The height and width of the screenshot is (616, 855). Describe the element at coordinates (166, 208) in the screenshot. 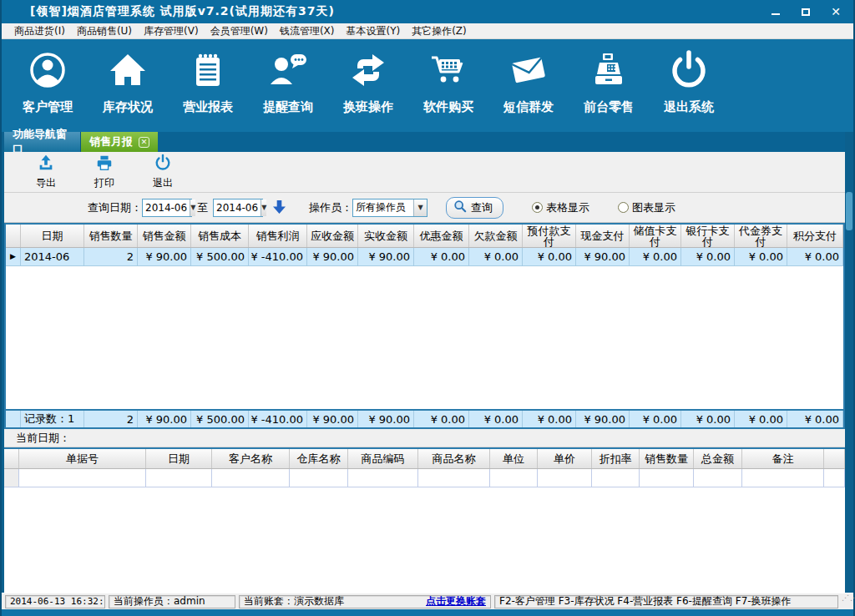

I see `date-from-value: 2014-06` at that location.